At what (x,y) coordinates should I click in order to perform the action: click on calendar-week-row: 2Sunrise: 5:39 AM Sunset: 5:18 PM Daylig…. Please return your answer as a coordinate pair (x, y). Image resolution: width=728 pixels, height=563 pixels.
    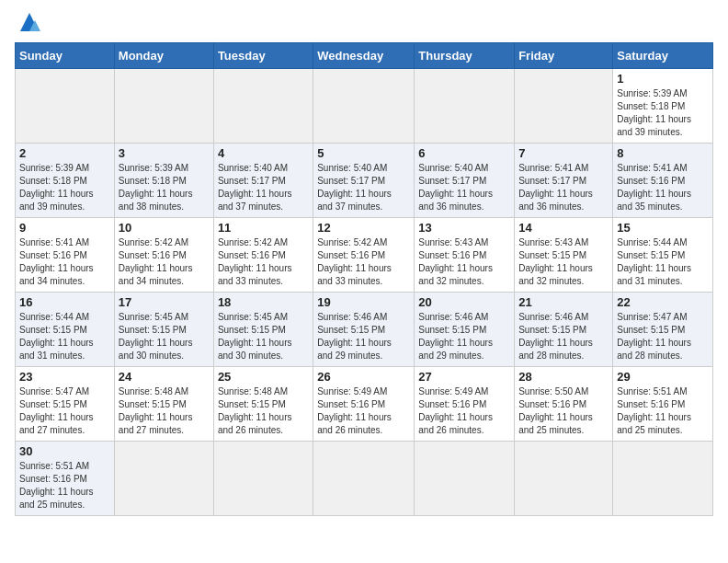
    Looking at the image, I should click on (364, 180).